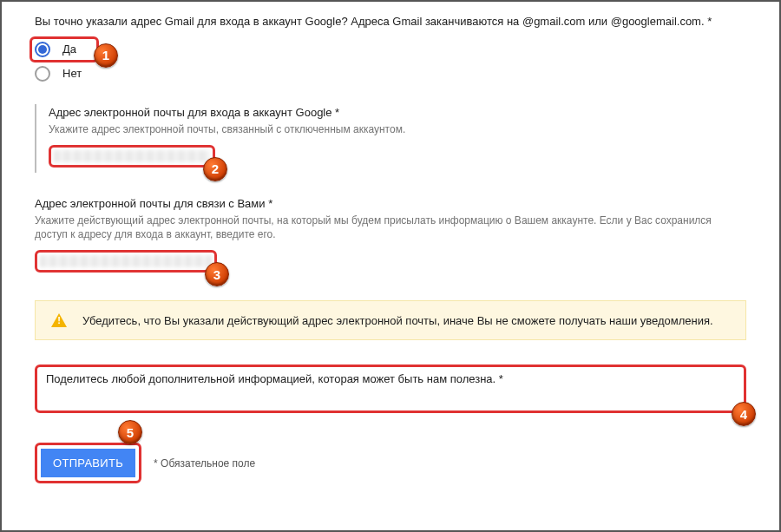 The height and width of the screenshot is (532, 781). Describe the element at coordinates (397, 156) in the screenshot. I see `login-email-field-wrap: 2` at that location.